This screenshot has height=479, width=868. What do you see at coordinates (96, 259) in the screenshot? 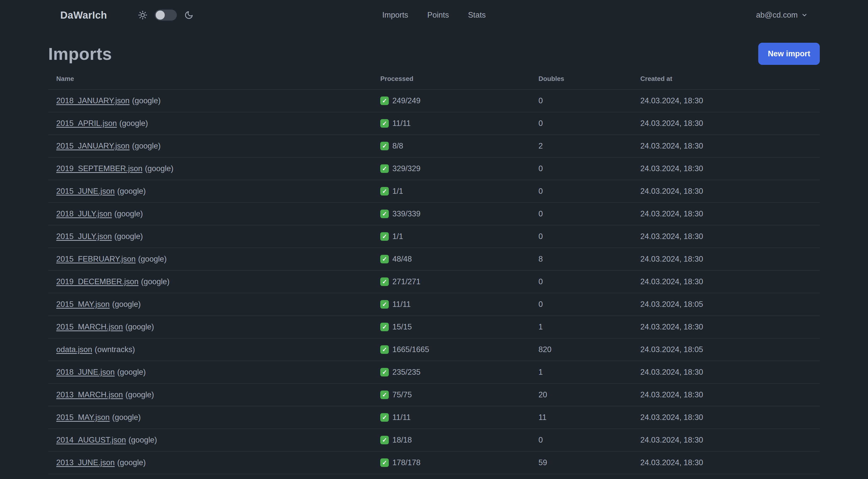
I see `import-file-link: 2015_FEBRUARY.json` at bounding box center [96, 259].